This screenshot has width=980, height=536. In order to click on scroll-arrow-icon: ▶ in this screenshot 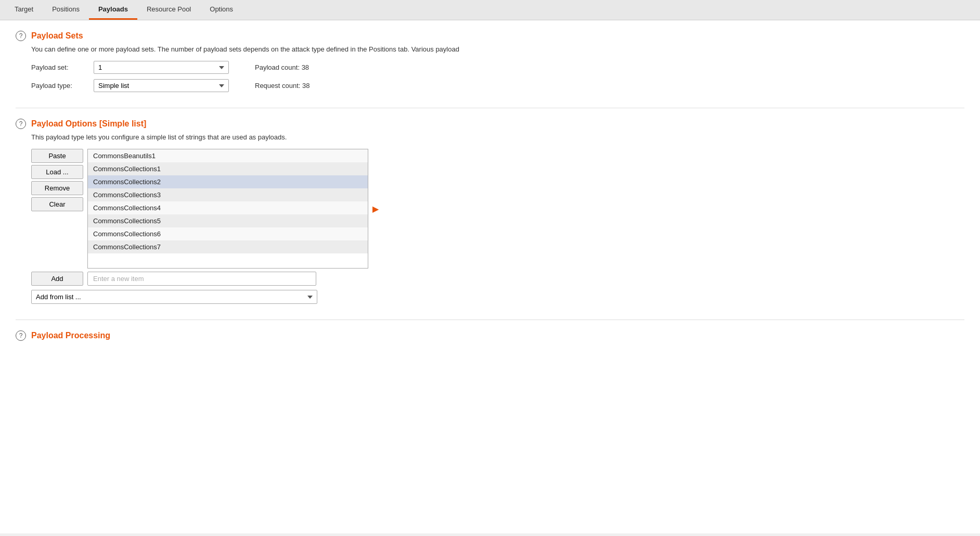, I will do `click(376, 209)`.